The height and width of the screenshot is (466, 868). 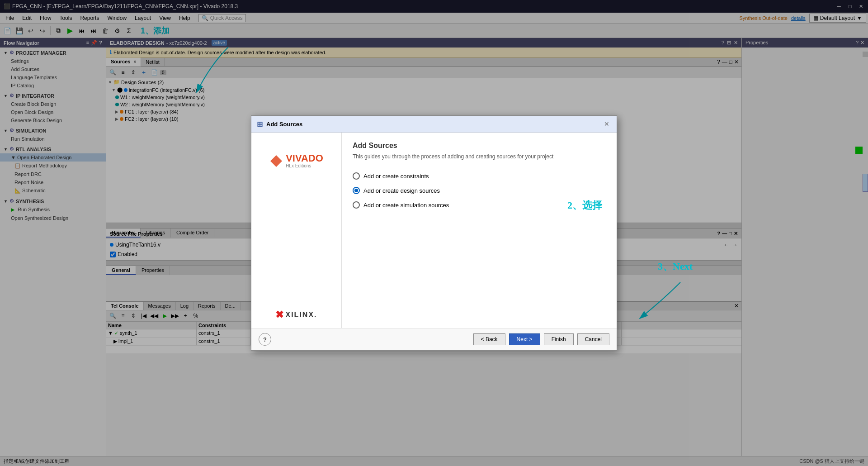 What do you see at coordinates (356, 205) in the screenshot?
I see `radio-simulation` at bounding box center [356, 205].